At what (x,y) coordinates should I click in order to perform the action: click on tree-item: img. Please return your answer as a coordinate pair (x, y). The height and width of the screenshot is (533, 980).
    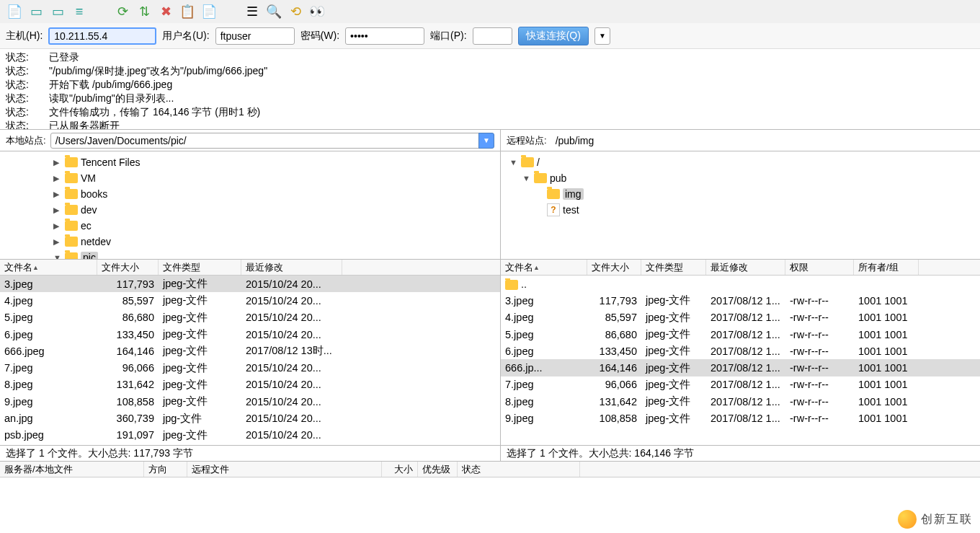
    Looking at the image, I should click on (741, 194).